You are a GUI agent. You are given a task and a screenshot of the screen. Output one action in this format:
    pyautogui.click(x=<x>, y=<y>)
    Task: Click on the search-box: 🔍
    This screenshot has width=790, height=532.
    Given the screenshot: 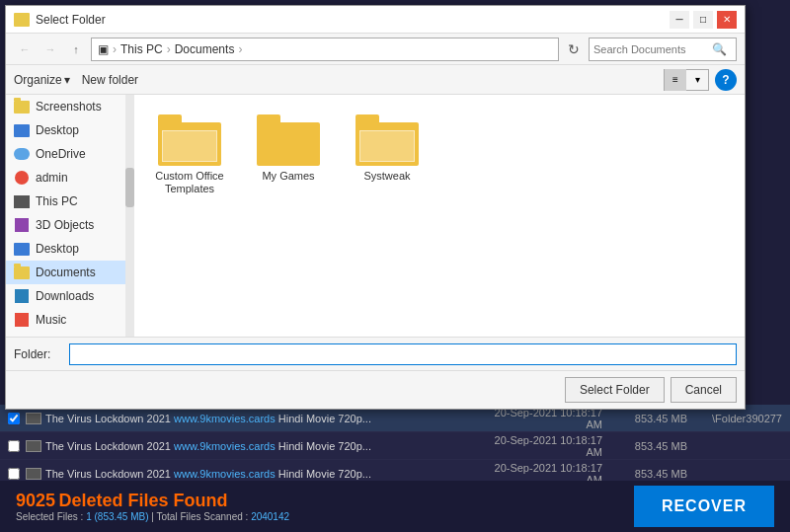 What is the action you would take?
    pyautogui.click(x=663, y=49)
    